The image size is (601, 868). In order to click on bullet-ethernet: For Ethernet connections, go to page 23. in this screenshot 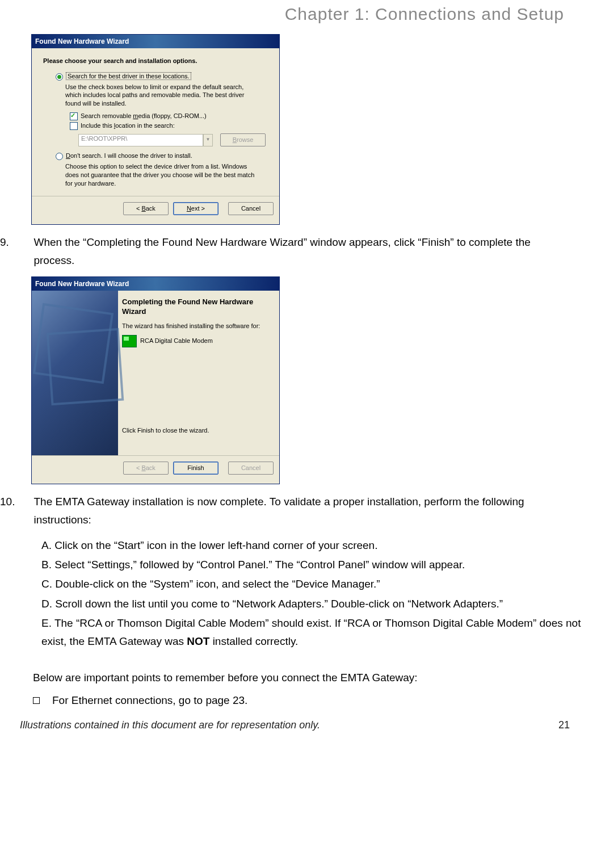, I will do `click(307, 701)`.